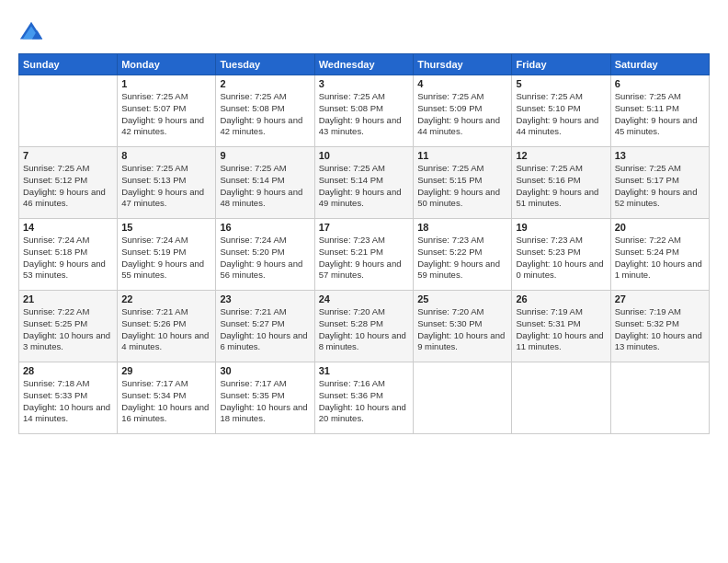 This screenshot has height=563, width=728. What do you see at coordinates (561, 155) in the screenshot?
I see `day-number: 12` at bounding box center [561, 155].